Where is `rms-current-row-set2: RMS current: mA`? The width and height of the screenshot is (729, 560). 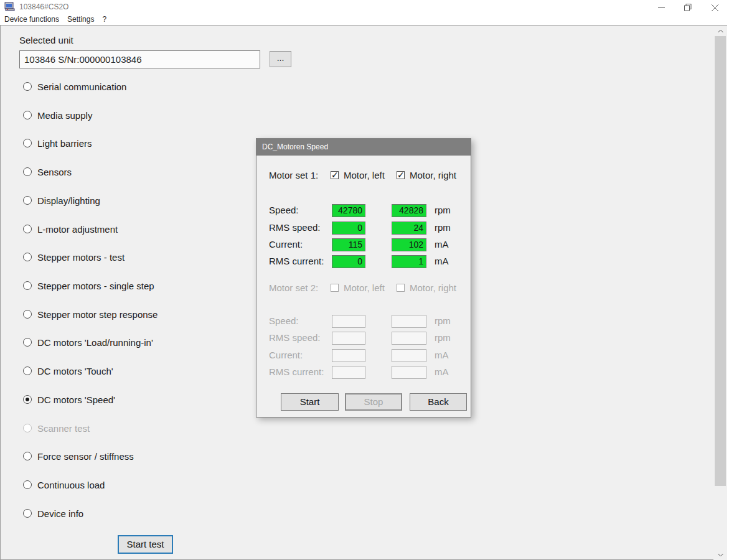
rms-current-row-set2: RMS current: mA is located at coordinates (364, 372).